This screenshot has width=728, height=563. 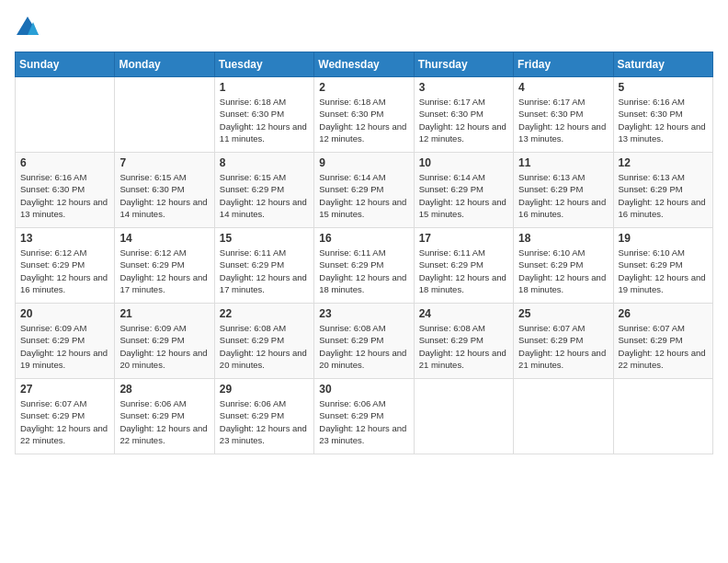 I want to click on calendar-week-2: 6Sunrise: 6:16 AM Sunset: 6:30 PM Daylig…, so click(x=364, y=190).